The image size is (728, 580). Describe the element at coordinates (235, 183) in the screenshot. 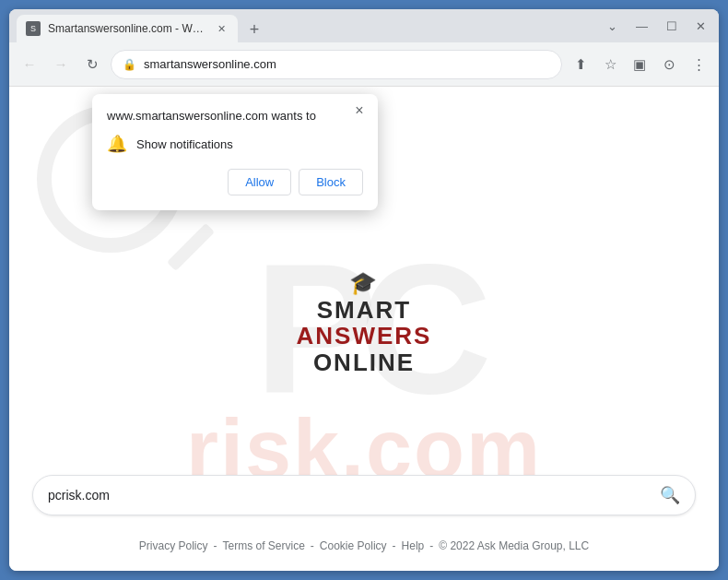

I see `notification-buttons: Allow Block` at that location.